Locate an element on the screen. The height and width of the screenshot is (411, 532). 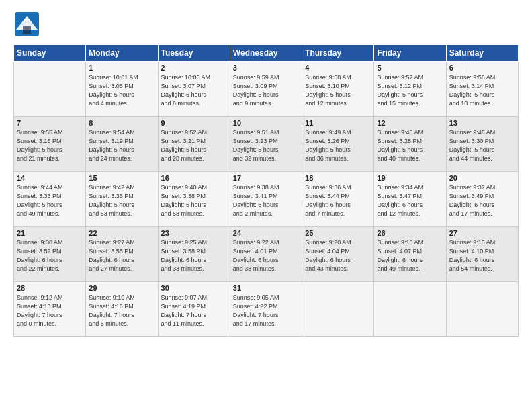
col-header-tuesday: Tuesday is located at coordinates (193, 54).